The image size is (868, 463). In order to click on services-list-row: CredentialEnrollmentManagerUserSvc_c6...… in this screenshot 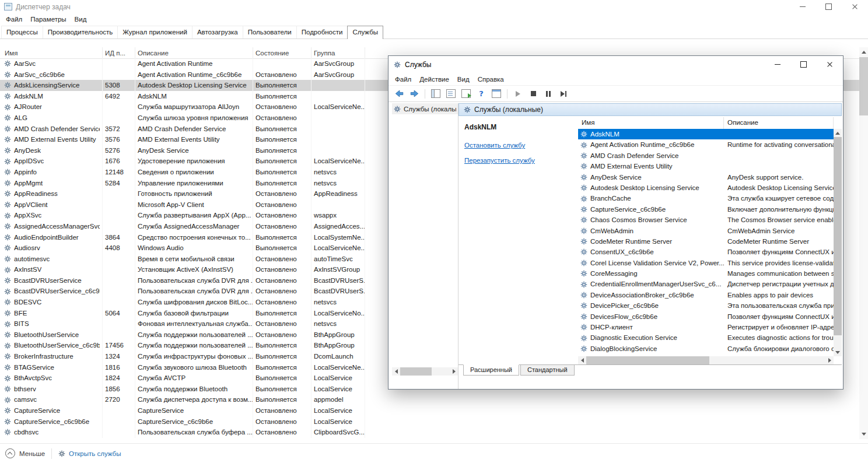, I will do `click(706, 284)`.